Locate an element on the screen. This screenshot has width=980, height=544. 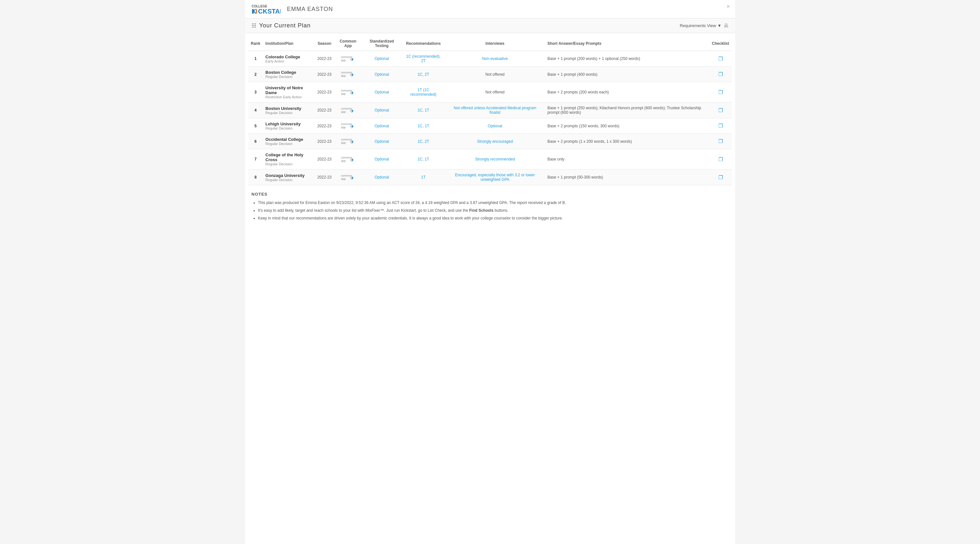
institution-plan: Restrictive Early Action is located at coordinates (289, 97).